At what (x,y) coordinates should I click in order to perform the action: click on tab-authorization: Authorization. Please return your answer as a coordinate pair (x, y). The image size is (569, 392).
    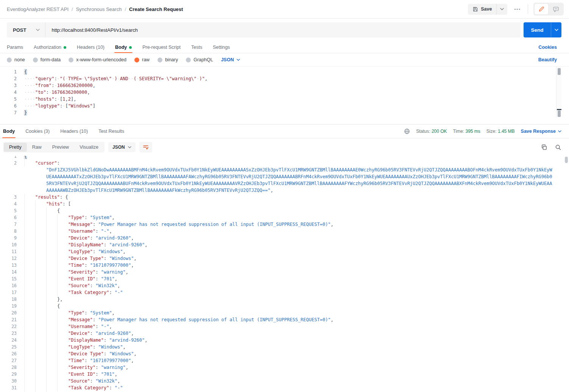
    Looking at the image, I should click on (50, 47).